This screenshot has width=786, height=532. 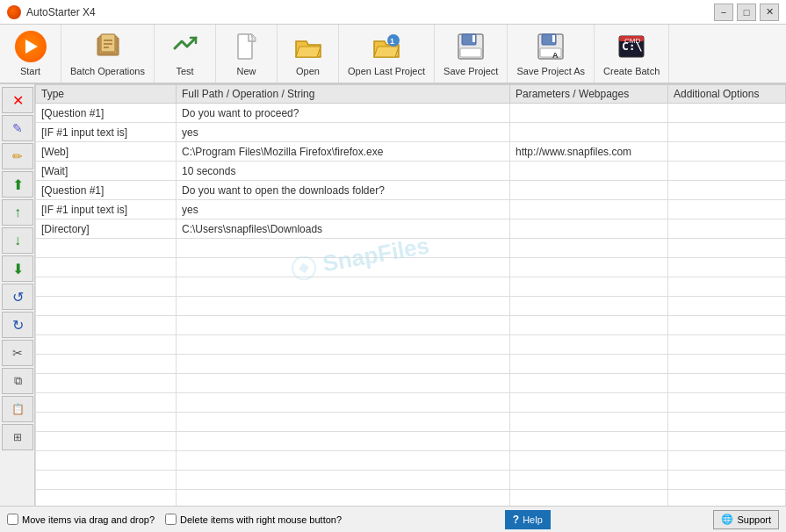 I want to click on rotate-left-button: ↺, so click(x=18, y=297).